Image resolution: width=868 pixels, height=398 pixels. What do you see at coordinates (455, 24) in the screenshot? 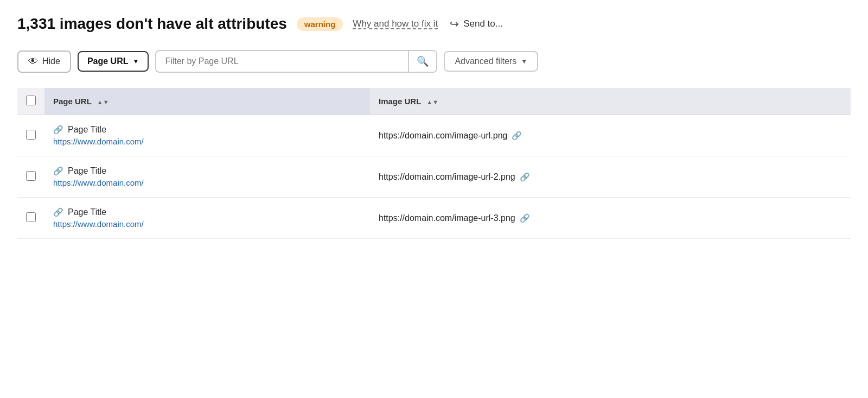
I see `send-arrow-icon: ↪` at bounding box center [455, 24].